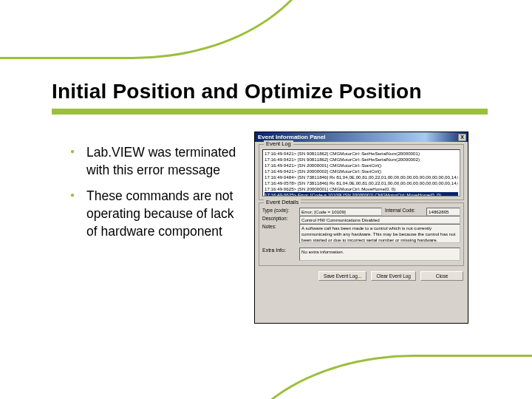 This screenshot has height=399, width=532. Describe the element at coordinates (157, 214) in the screenshot. I see `bullet-item: These commands are not operating because…` at that location.